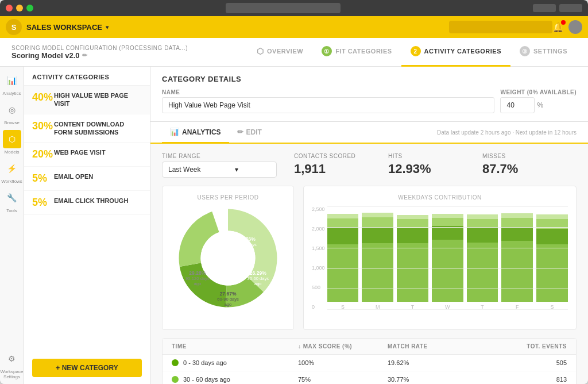  I want to click on x-label-t1: T, so click(413, 307).